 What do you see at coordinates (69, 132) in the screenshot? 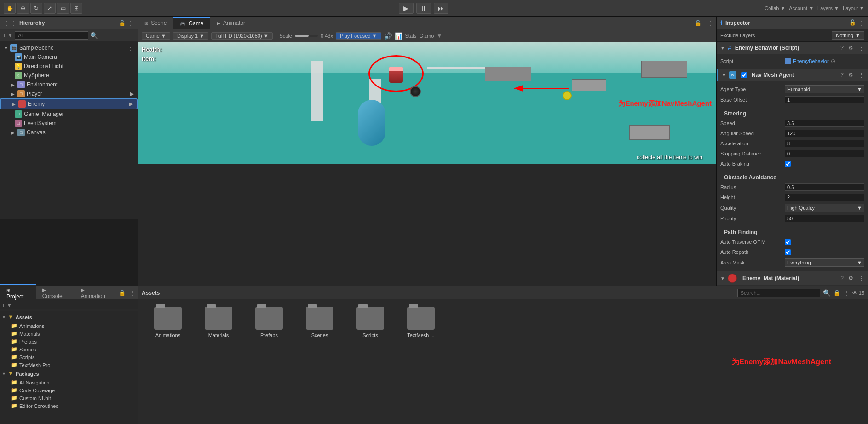
I see `hierarchy-item-canvas: ▶ □ Canvas` at bounding box center [69, 132].